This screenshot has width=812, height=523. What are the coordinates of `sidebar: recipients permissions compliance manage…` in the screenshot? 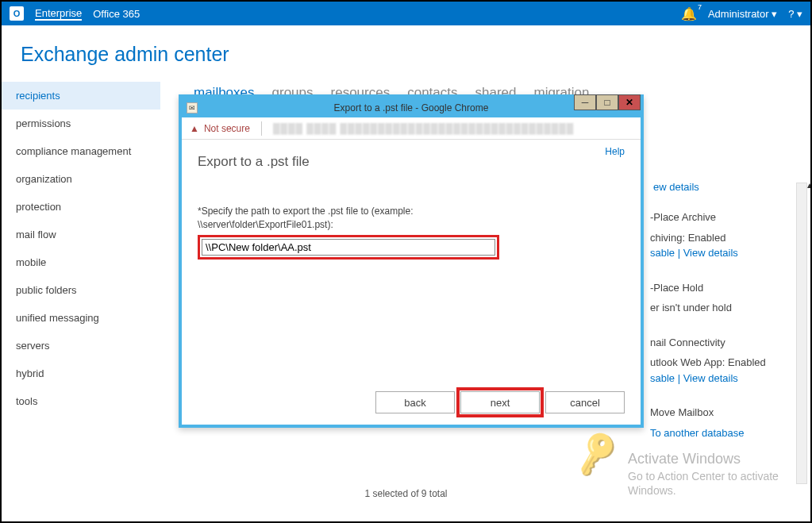 It's located at (81, 248).